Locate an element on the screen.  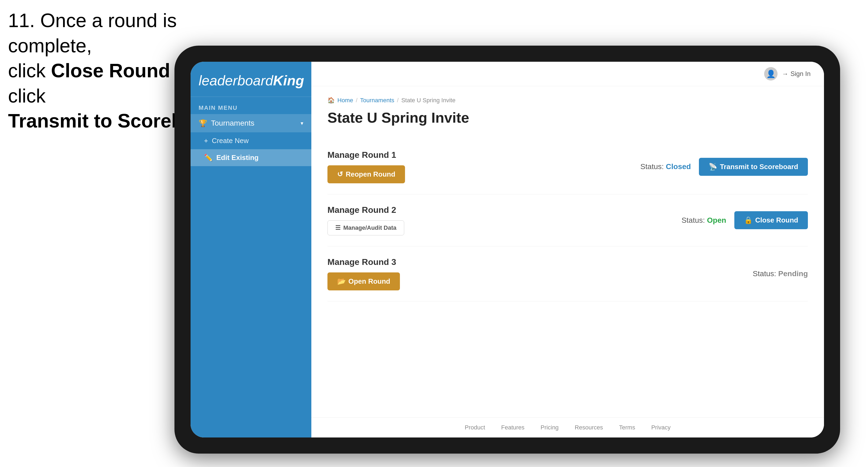
top-bar: 👤 → Sign In is located at coordinates (567, 74).